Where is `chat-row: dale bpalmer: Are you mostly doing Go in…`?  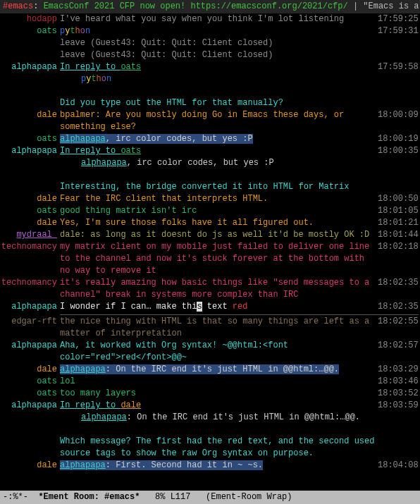 chat-row: dale bpalmer: Are you mostly doing Go in… is located at coordinates (209, 121).